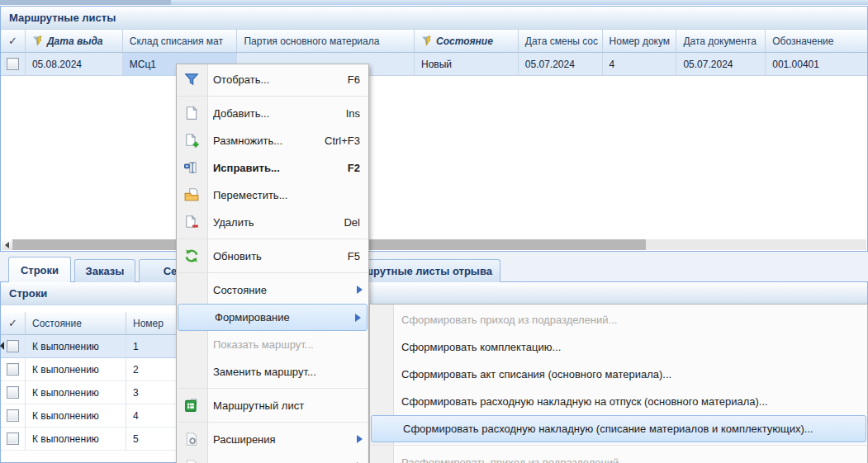 The height and width of the screenshot is (463, 868). What do you see at coordinates (192, 256) in the screenshot?
I see `refresh-icon` at bounding box center [192, 256].